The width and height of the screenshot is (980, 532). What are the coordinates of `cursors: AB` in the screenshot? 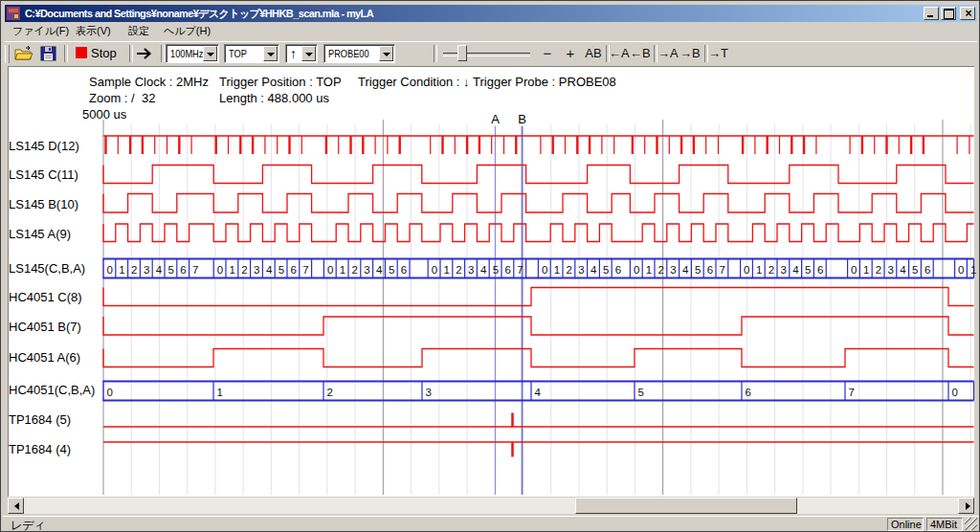 It's located at (509, 303).